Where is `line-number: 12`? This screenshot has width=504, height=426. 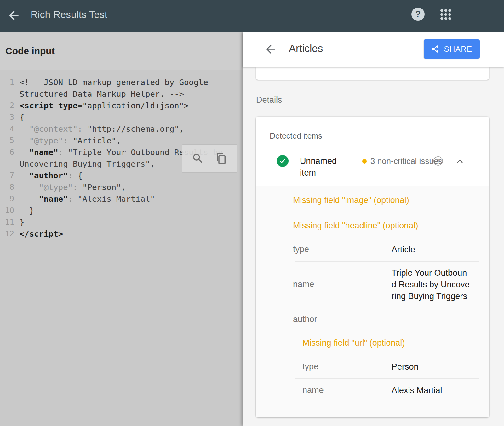 line-number: 12 is located at coordinates (9, 234).